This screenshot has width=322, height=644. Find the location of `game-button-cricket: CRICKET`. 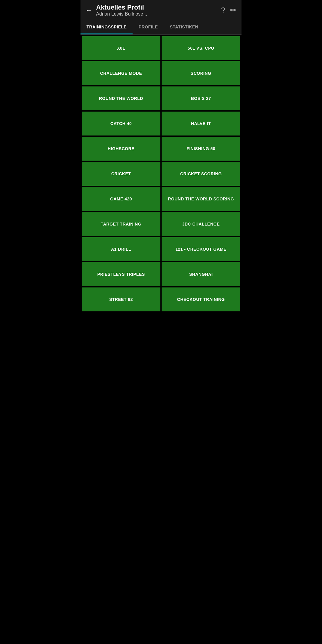

game-button-cricket: CRICKET is located at coordinates (121, 174).